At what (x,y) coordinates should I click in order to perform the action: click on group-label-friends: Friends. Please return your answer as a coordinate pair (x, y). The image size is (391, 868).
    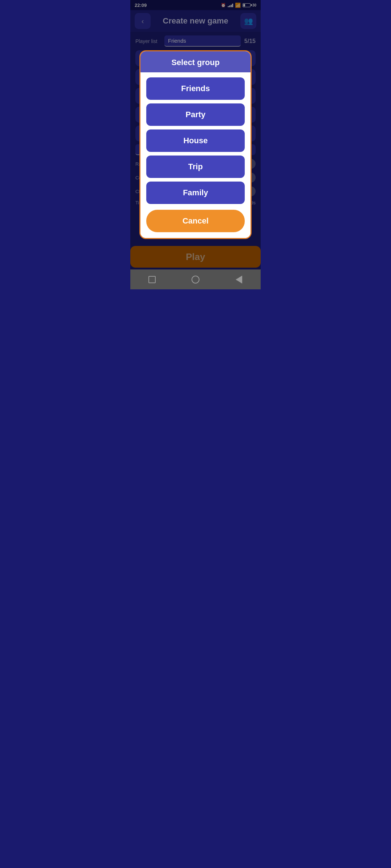
    Looking at the image, I should click on (196, 88).